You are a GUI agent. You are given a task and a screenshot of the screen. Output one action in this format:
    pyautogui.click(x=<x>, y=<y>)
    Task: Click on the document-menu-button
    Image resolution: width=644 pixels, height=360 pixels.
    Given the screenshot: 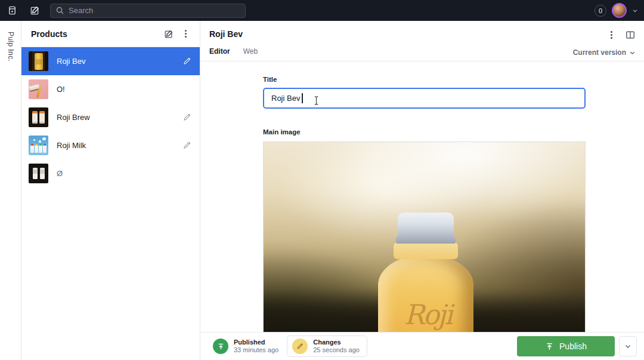 What is the action you would take?
    pyautogui.click(x=611, y=35)
    